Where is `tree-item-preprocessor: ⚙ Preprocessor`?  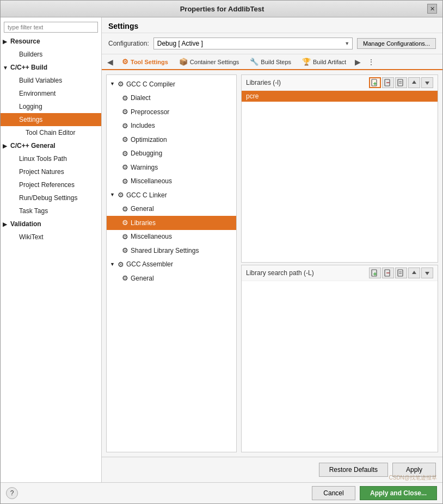
tree-item-preprocessor: ⚙ Preprocessor is located at coordinates (171, 112).